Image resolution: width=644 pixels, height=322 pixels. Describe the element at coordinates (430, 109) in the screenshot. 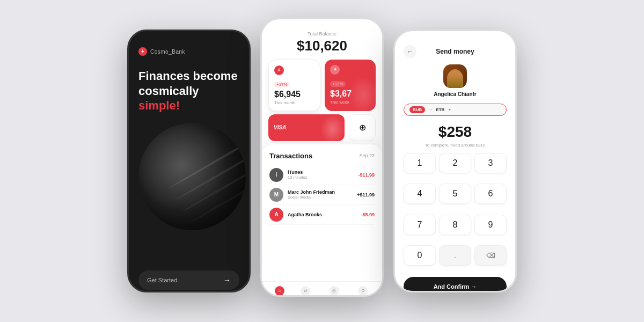

I see `currency-arrow: →` at that location.